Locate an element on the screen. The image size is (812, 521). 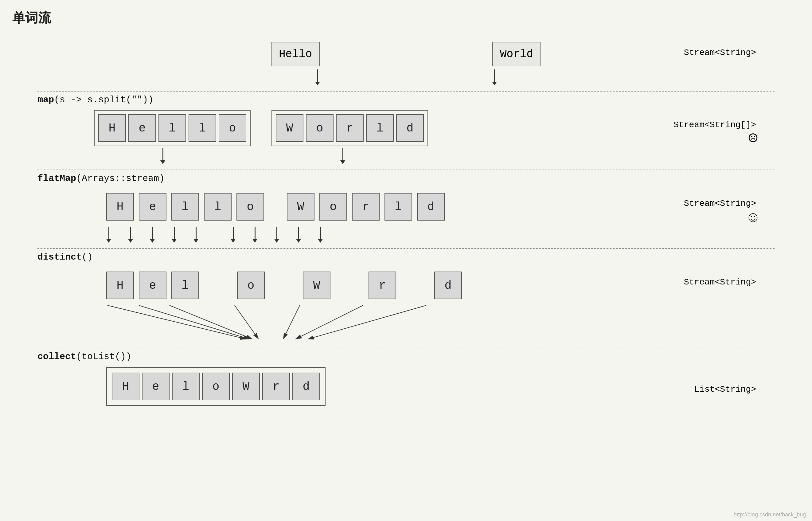
fm-e: e is located at coordinates (153, 207).